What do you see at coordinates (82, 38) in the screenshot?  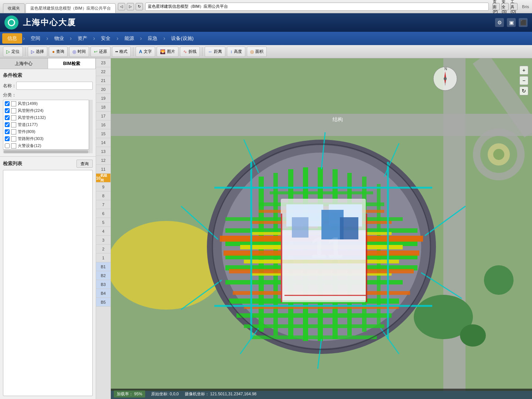 I see `nav-item-assets: 资产` at bounding box center [82, 38].